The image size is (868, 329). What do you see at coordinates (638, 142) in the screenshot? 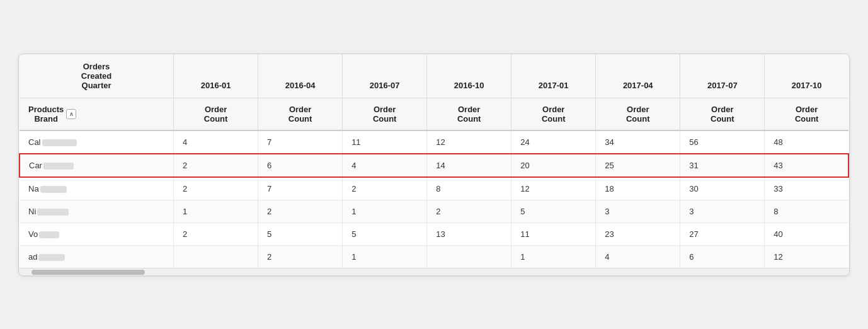
I see `value-cell: 34` at bounding box center [638, 142].